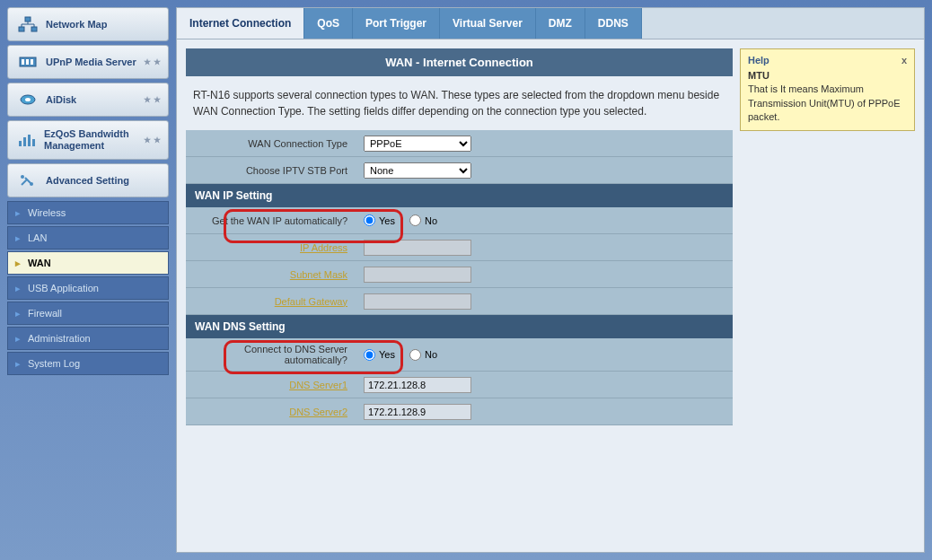  I want to click on page-description: RT-N16 supports several connection types…, so click(460, 103).